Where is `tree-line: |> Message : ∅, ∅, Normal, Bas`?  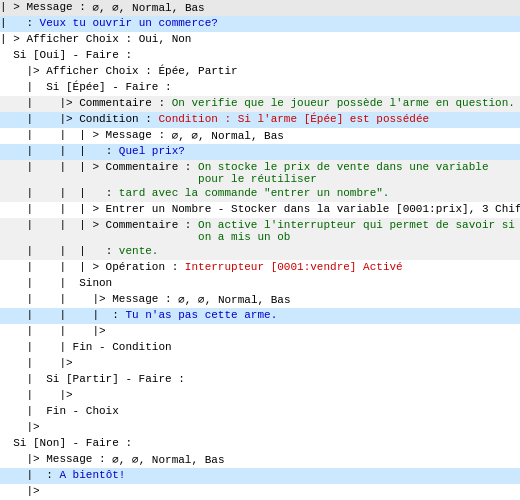 tree-line: |> Message : ∅, ∅, Normal, Bas is located at coordinates (260, 460).